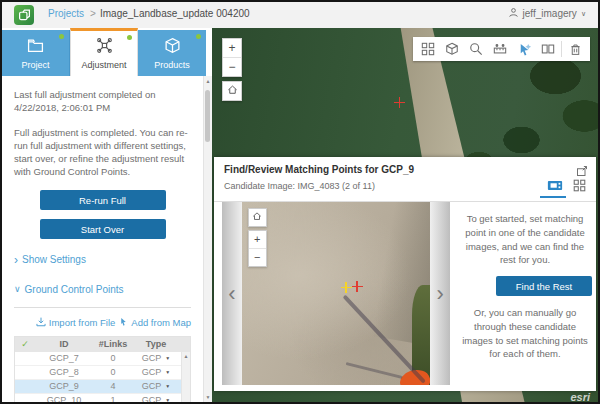  What do you see at coordinates (300, 186) in the screenshot?
I see `candidate-info: Candidate Image: IMG_4083 (2 of 11)` at bounding box center [300, 186].